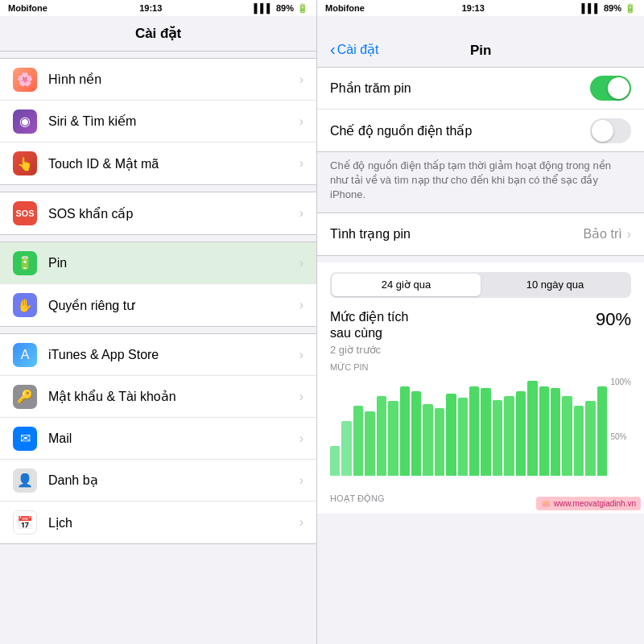  Describe the element at coordinates (630, 8) in the screenshot. I see `right-battery-icon: 🔋` at that location.